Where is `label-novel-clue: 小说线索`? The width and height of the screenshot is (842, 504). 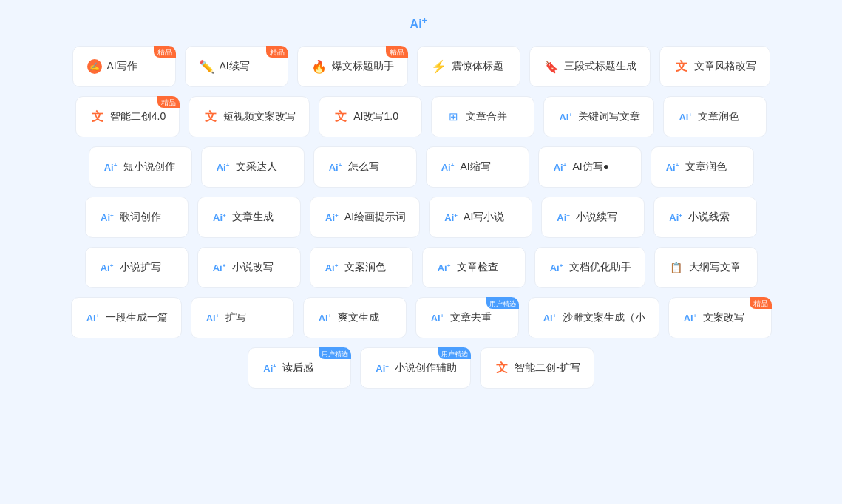
label-novel-clue: 小说线索 is located at coordinates (709, 217).